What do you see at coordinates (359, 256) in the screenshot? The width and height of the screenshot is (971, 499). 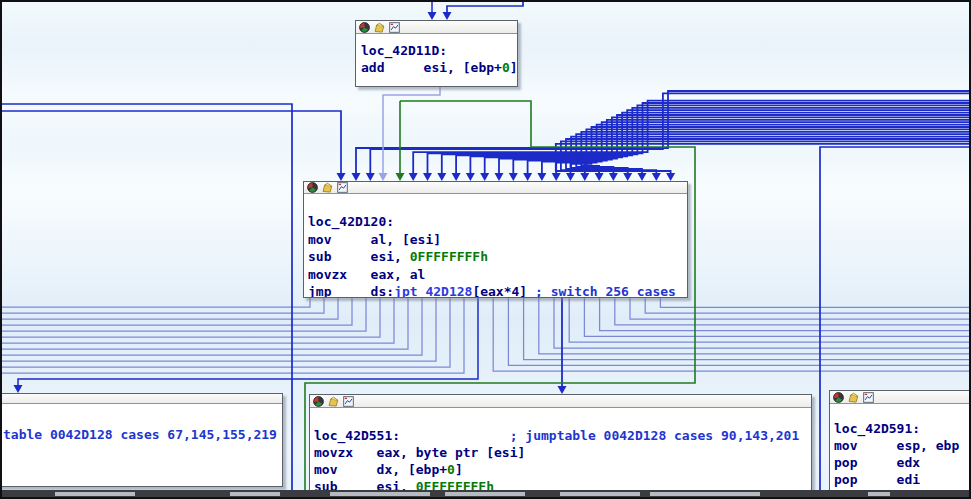 I see `asm-token: sub esi,` at bounding box center [359, 256].